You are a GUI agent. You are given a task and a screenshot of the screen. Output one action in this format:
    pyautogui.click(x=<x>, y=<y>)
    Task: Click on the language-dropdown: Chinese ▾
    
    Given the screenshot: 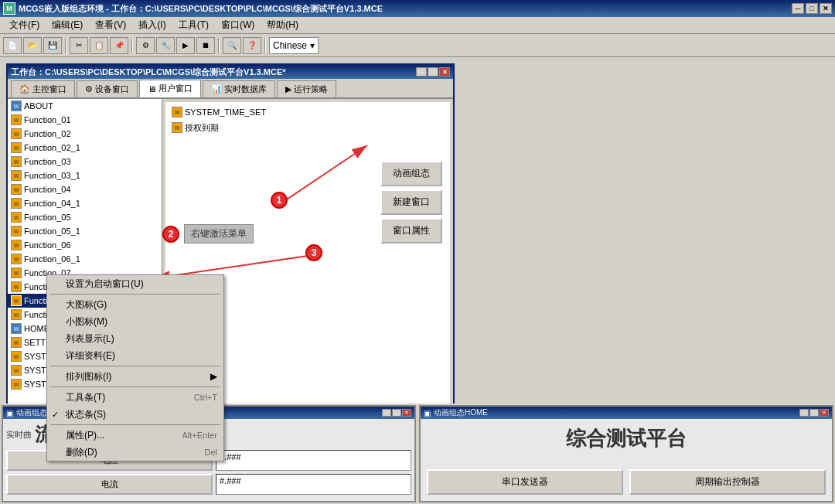 What is the action you would take?
    pyautogui.click(x=294, y=46)
    